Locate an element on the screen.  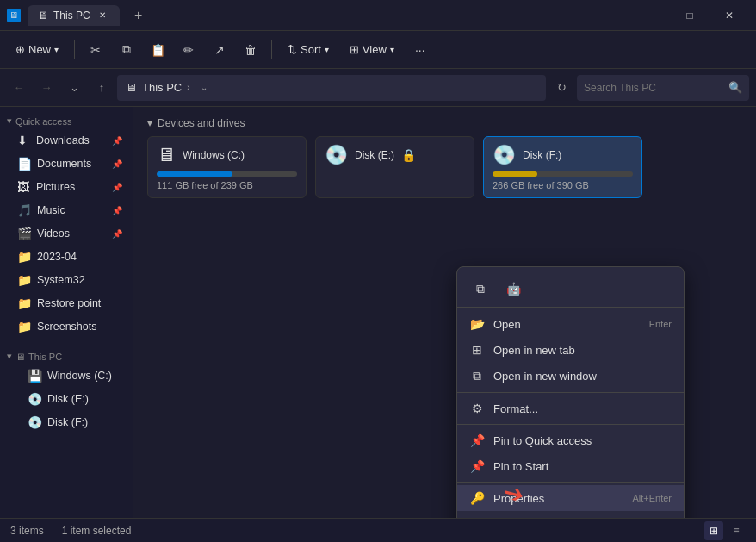
tab-title: This PC is located at coordinates (72, 16).